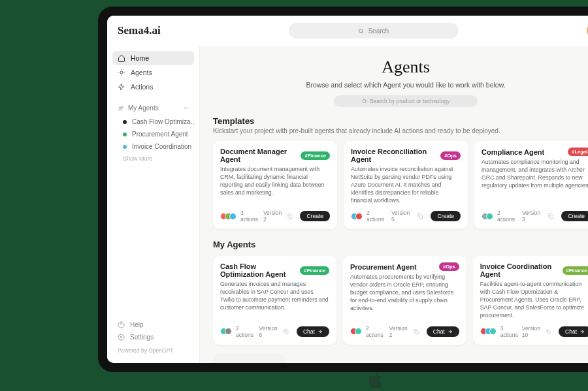  I want to click on agent-card: Document Manager Agent #Finance Integrat…, so click(275, 185).